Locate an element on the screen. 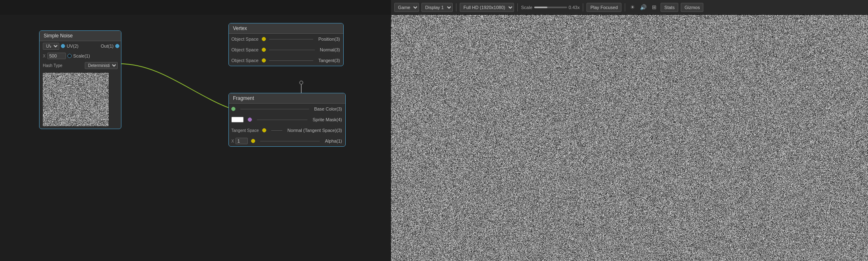  noise-preview is located at coordinates (76, 99).